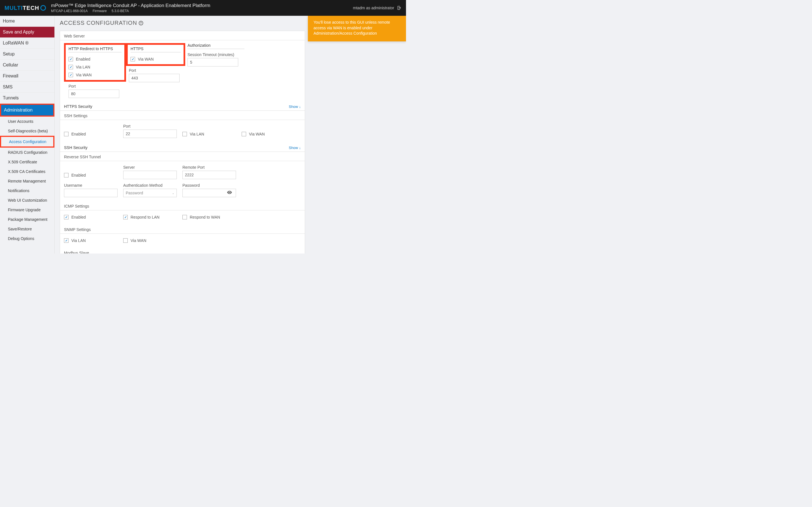 Image resolution: width=812 pixels, height=507 pixels. I want to click on logo-circle-icon, so click(43, 8).